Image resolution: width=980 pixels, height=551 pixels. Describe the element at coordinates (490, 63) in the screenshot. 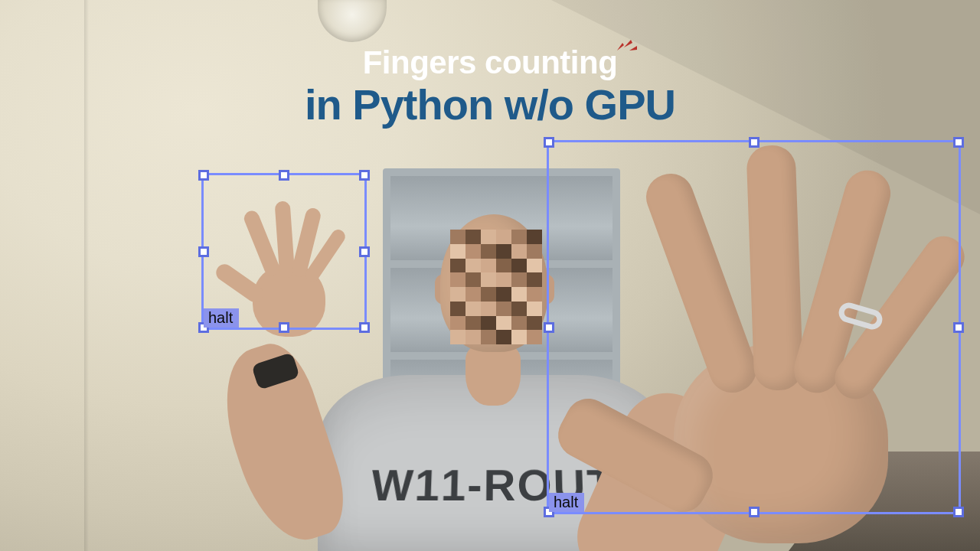

I see `title-line1: Fingers counting` at that location.